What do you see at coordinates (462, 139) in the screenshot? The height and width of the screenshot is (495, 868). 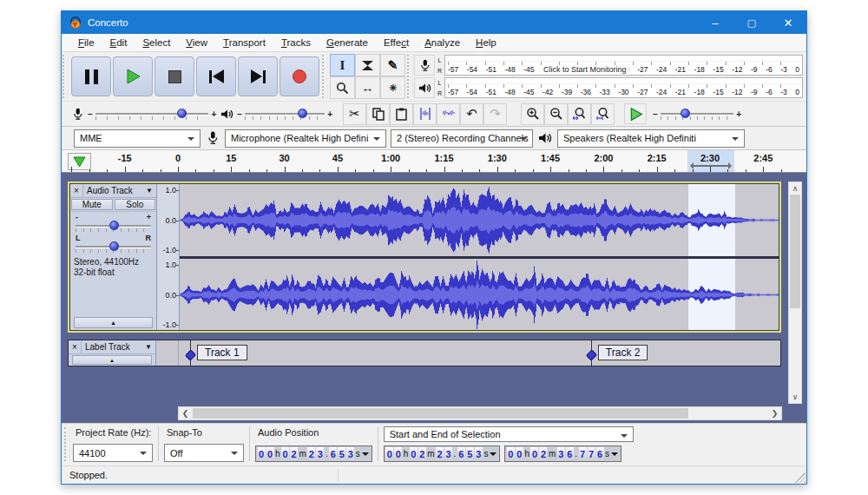 I see `recording-channels-select: 2 (Stereo) Recording Channels` at bounding box center [462, 139].